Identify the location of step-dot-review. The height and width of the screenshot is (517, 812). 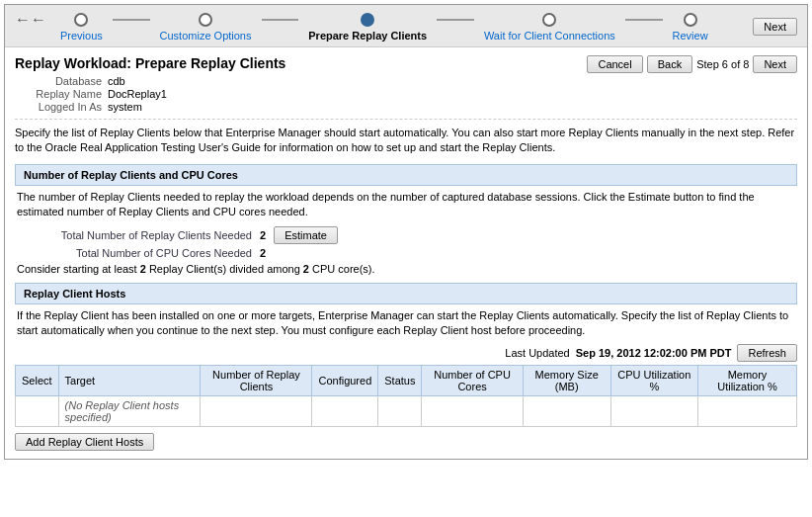
(690, 20).